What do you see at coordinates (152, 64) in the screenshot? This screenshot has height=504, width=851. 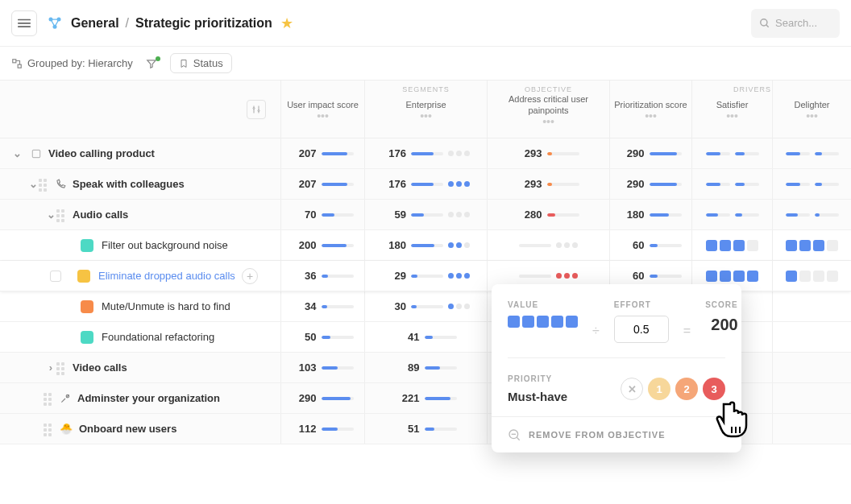 I see `filter-button` at bounding box center [152, 64].